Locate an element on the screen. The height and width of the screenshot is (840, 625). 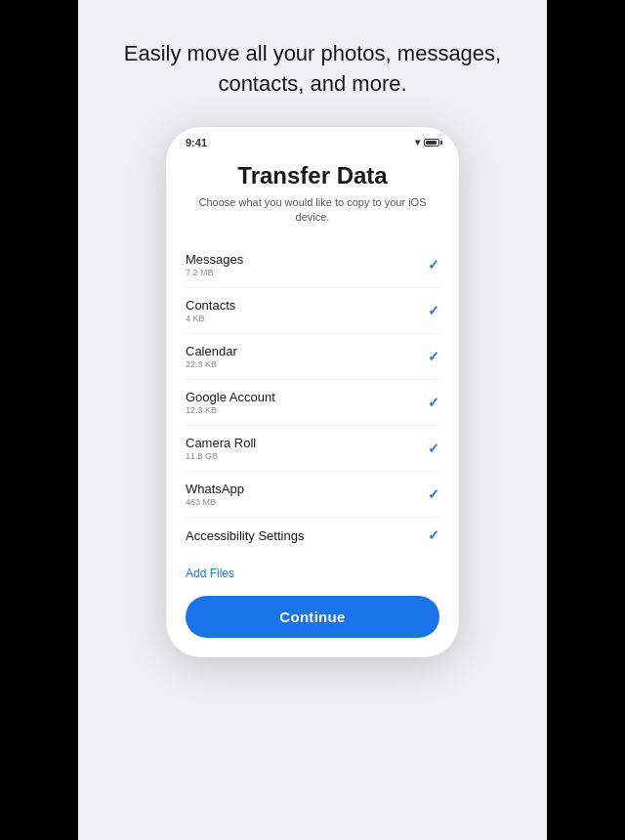
item-name: Contacts is located at coordinates (211, 305).